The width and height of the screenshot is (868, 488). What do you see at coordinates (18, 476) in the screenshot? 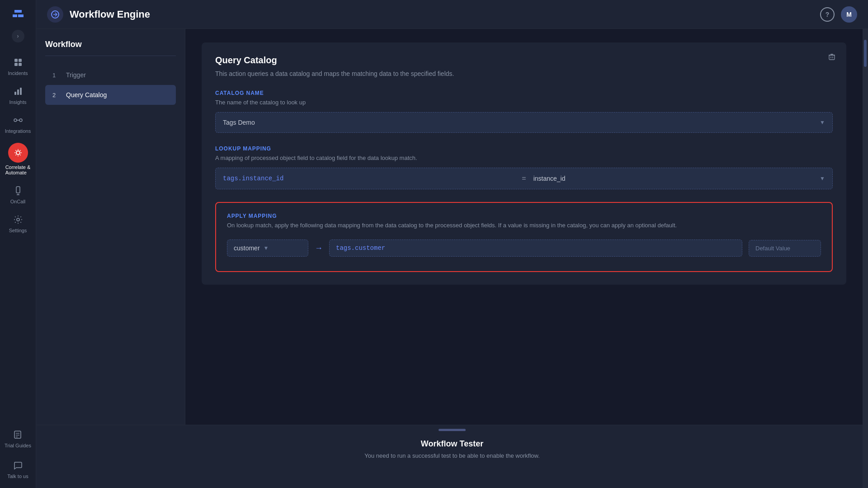
I see `sidebar-item-label: Talk to us` at bounding box center [18, 476].